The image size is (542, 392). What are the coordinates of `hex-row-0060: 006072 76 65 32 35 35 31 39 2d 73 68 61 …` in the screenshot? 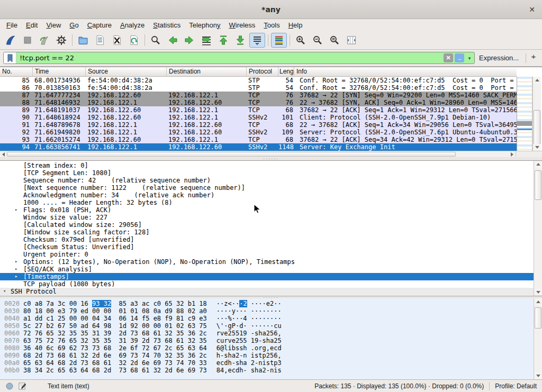 It's located at (267, 333).